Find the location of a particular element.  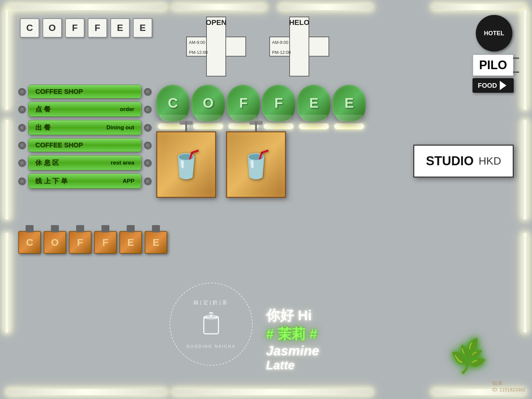

pill-light-o is located at coordinates (208, 126).